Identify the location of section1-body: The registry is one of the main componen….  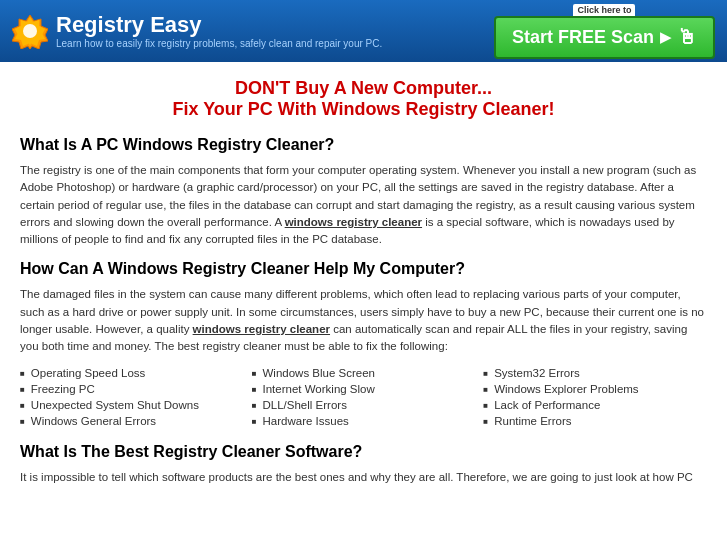
(364, 205).